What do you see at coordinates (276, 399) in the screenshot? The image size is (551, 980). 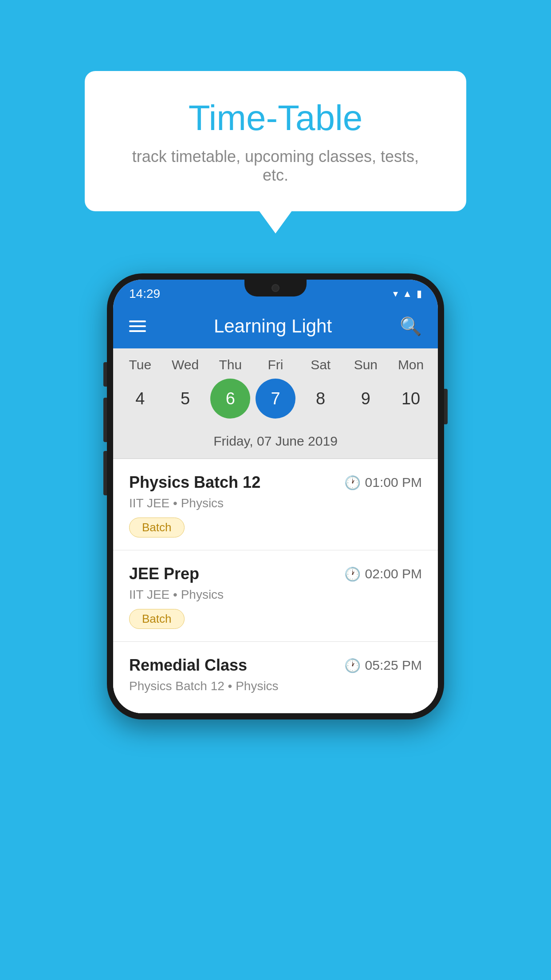 I see `day-7-selected: 7` at bounding box center [276, 399].